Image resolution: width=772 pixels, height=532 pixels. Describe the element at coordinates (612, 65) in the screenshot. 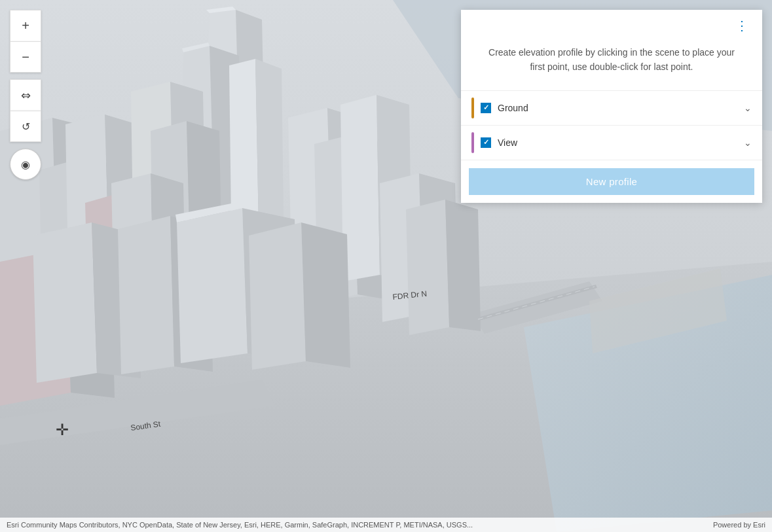

I see `panel-description: Create elevation profile by clicking in …` at that location.